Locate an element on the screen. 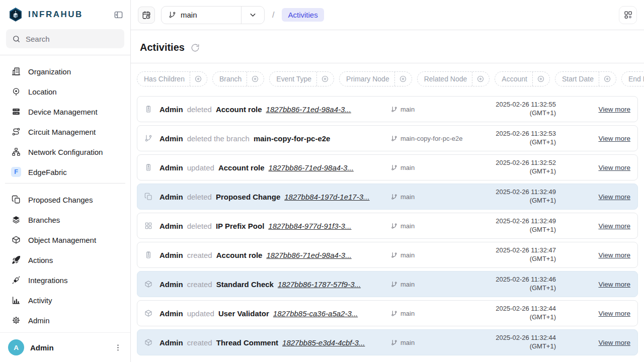 The width and height of the screenshot is (644, 362). gear-icon is located at coordinates (16, 320).